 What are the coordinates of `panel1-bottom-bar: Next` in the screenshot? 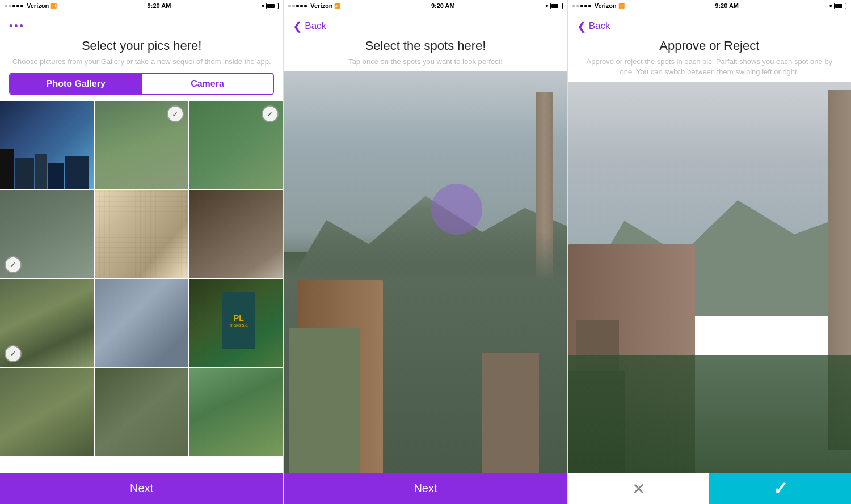 It's located at (142, 489).